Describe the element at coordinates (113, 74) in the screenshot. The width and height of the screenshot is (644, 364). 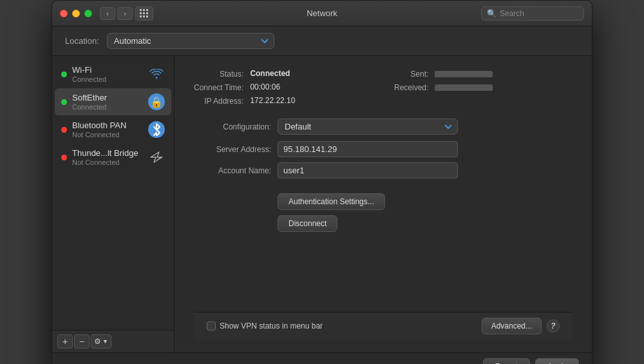
I see `sidebar-item-wifi: Wi-Fi Connected` at that location.